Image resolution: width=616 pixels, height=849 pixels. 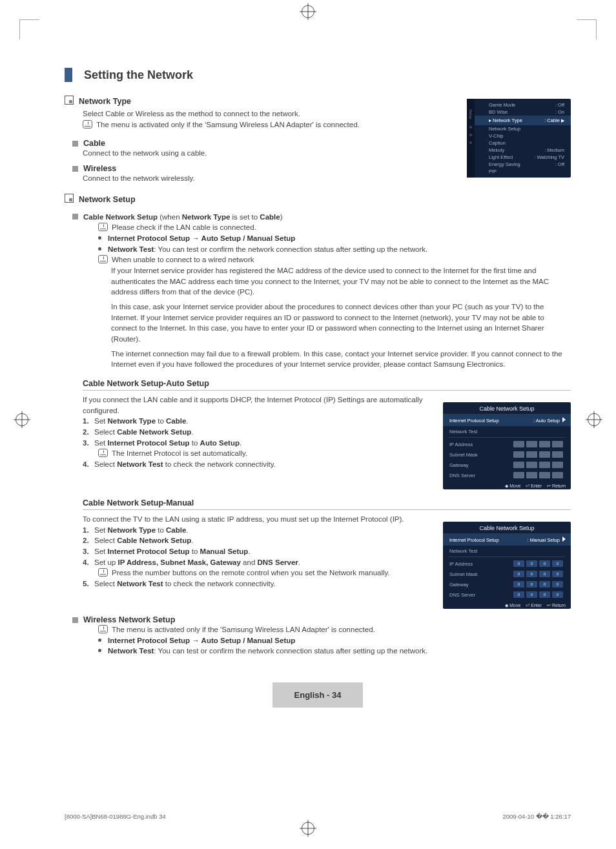 What do you see at coordinates (507, 475) in the screenshot?
I see `osd-ip-row: DNS Server` at bounding box center [507, 475].